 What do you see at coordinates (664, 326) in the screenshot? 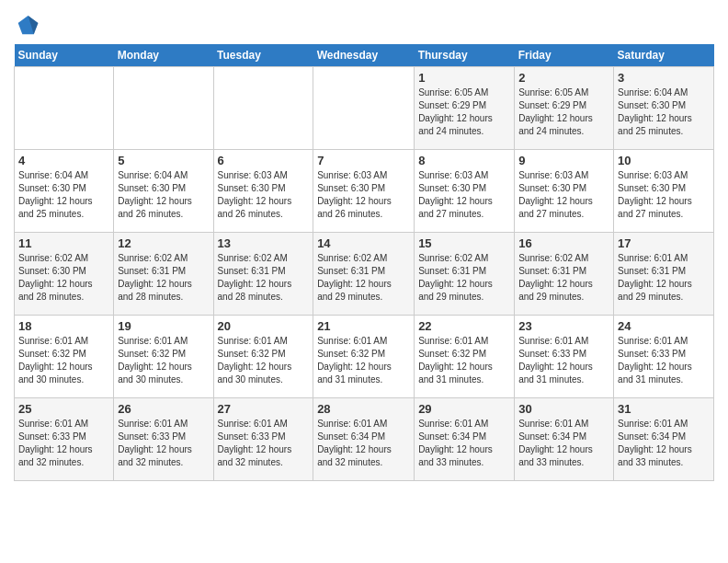
I see `day-number: 24` at bounding box center [664, 326].